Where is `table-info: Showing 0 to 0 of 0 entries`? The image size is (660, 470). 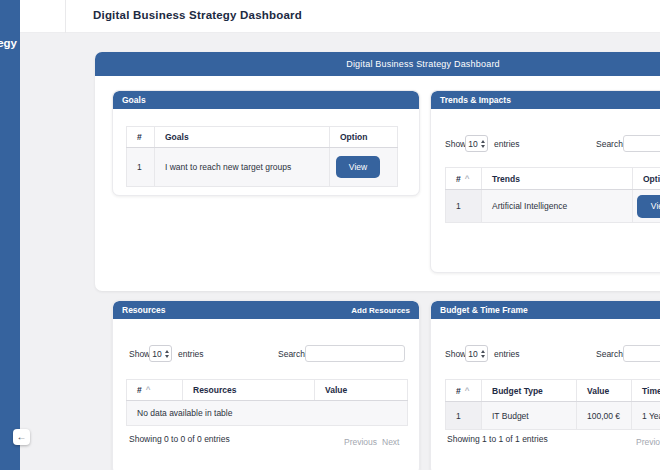 table-info: Showing 0 to 0 of 0 entries is located at coordinates (180, 439).